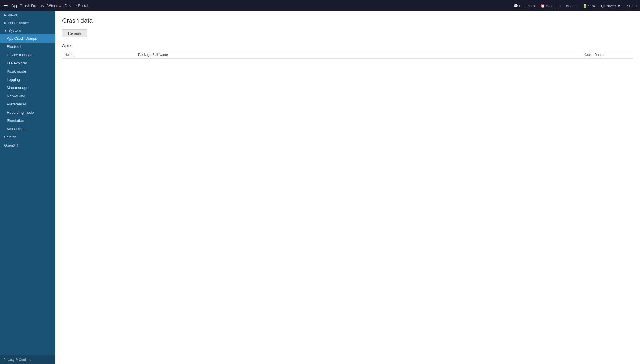 This screenshot has width=640, height=364. I want to click on app-title: App Crash Dumps - Windows Device Portal, so click(262, 6).